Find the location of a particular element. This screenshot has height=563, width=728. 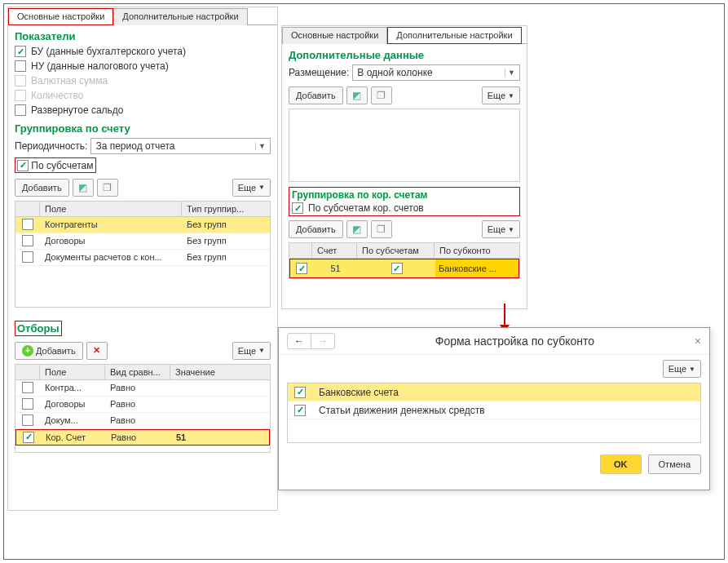

cell-sub-check is located at coordinates (397, 268).